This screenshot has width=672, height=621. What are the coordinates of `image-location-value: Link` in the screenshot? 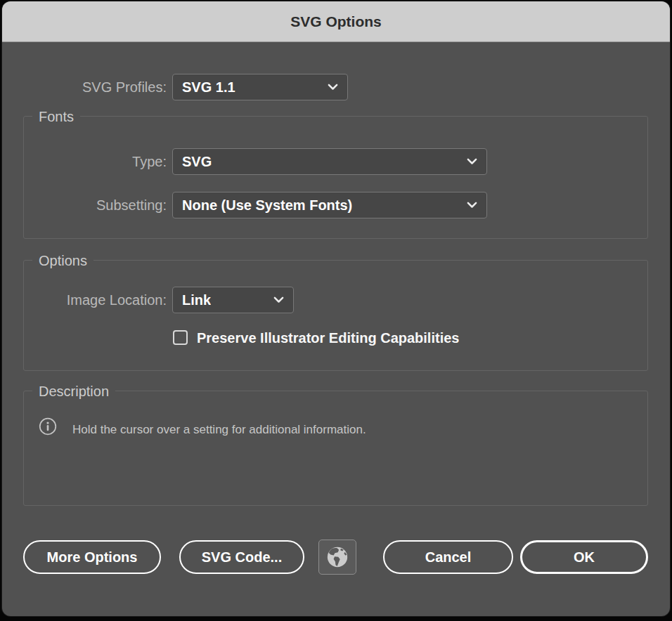 It's located at (197, 301).